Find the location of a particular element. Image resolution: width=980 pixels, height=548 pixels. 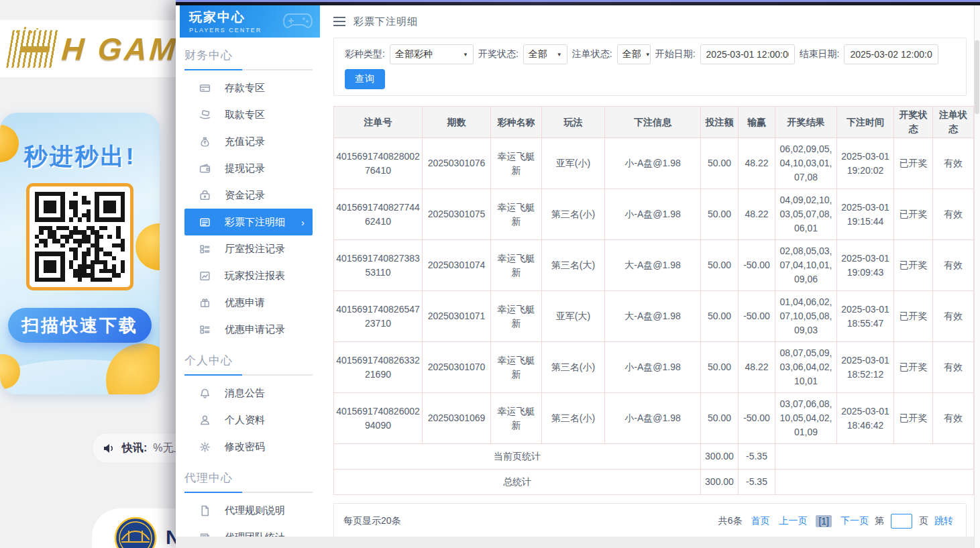

document-icon is located at coordinates (205, 511).